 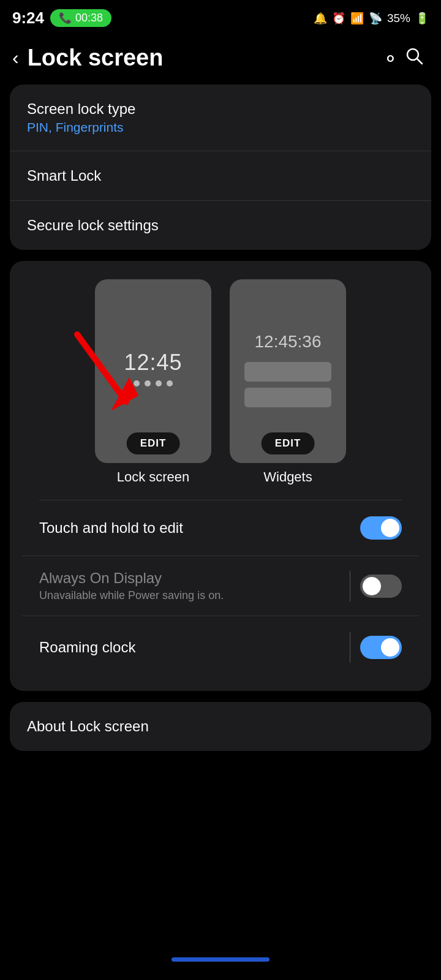 I want to click on header-left: ‹ Lock screen, so click(x=88, y=58).